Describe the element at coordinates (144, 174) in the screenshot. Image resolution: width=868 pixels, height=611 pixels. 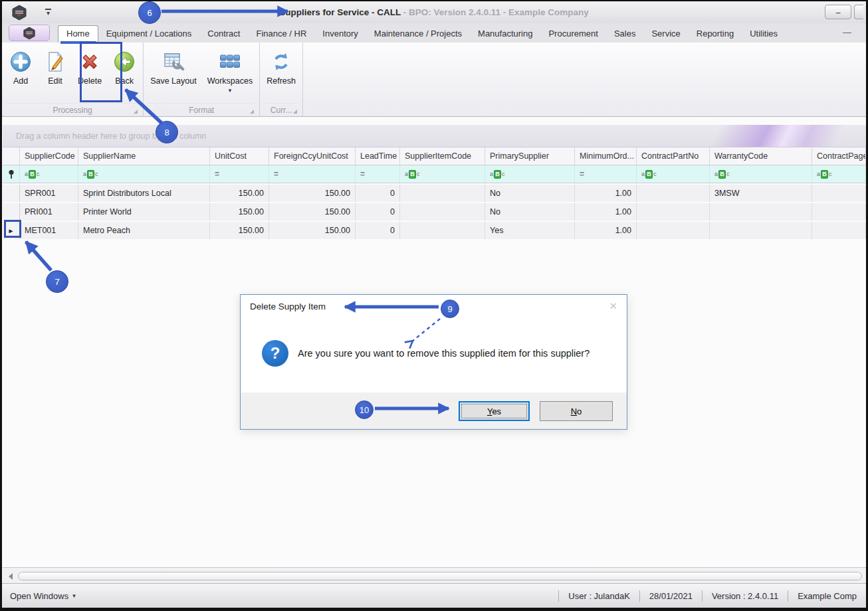
I see `filter-suppliername: aBc` at that location.